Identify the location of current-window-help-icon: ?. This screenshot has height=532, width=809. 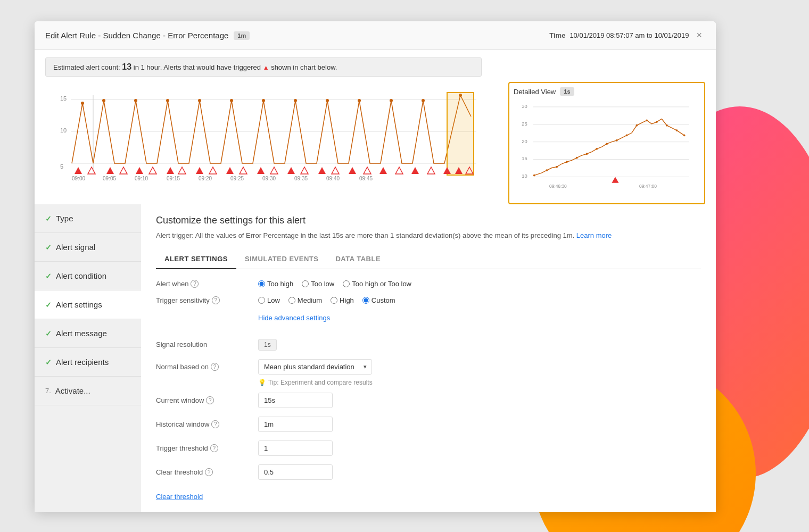
(210, 400).